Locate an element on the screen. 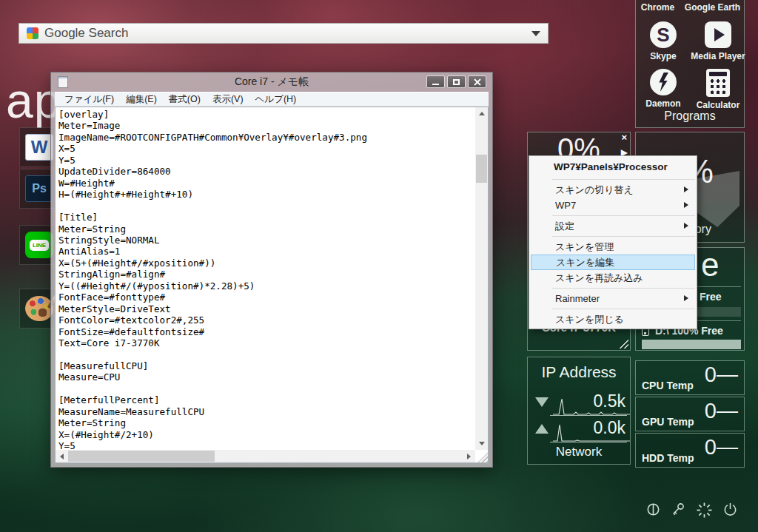 Image resolution: width=758 pixels, height=532 pixels. download-arrow-icon is located at coordinates (542, 403).